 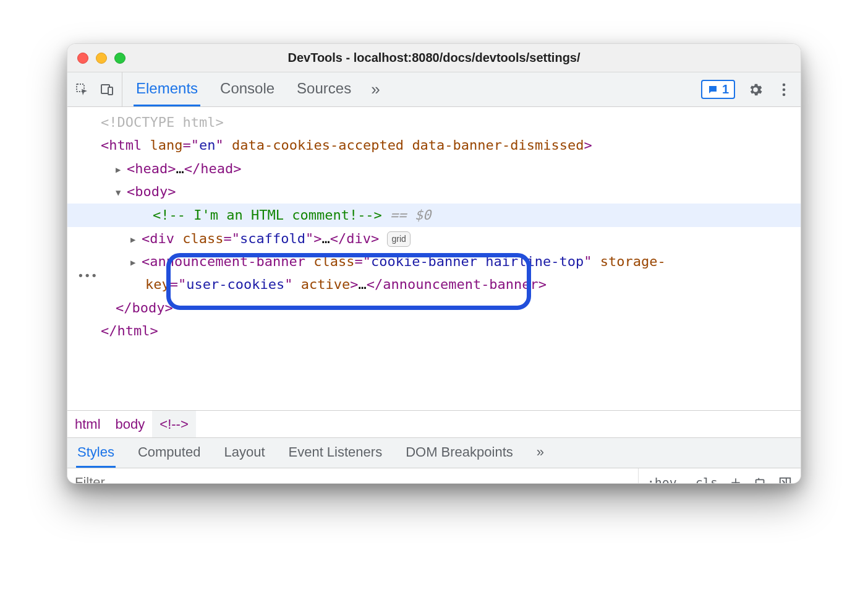 What do you see at coordinates (273, 239) in the screenshot?
I see `scaffold-class-value: scaffold` at bounding box center [273, 239].